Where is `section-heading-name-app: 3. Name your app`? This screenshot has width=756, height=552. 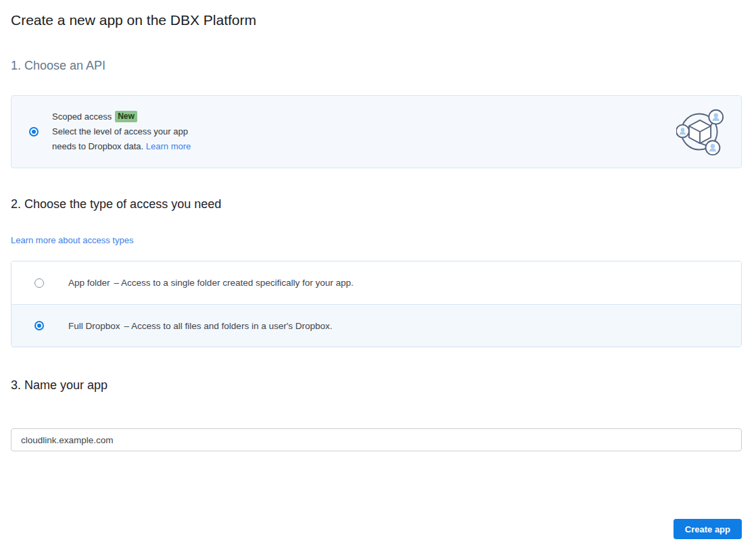 section-heading-name-app: 3. Name your app is located at coordinates (376, 385).